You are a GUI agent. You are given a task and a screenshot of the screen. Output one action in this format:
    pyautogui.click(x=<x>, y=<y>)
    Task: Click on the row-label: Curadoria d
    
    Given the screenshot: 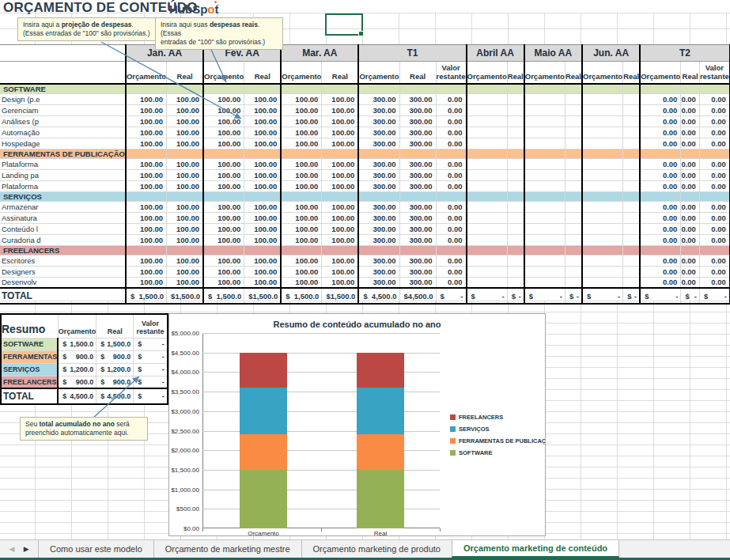 What is the action you would take?
    pyautogui.click(x=63, y=240)
    